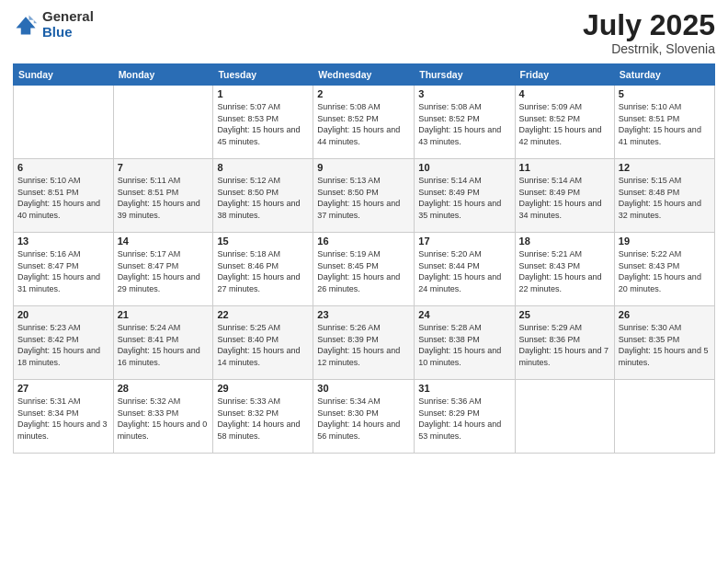 The image size is (728, 563). What do you see at coordinates (364, 343) in the screenshot?
I see `cell-3-3: 23Sunrise: 5:26 AM Sunset: 8:39 PM Dayli…` at bounding box center [364, 343].